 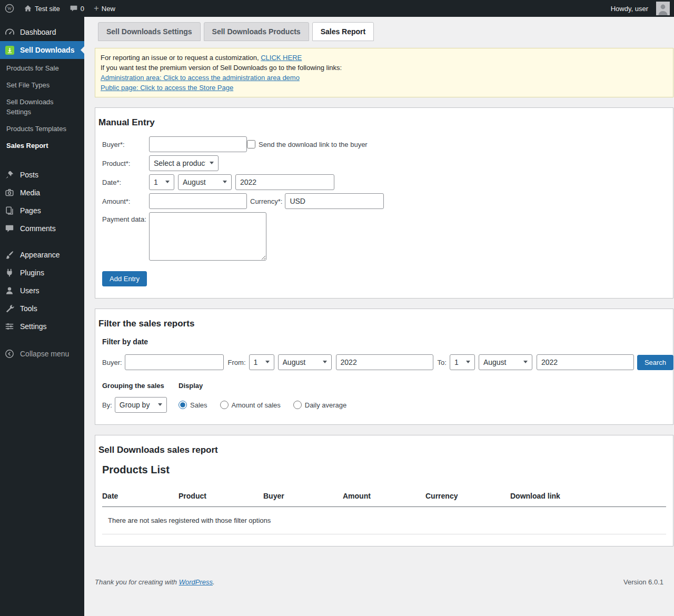 I want to click on group-by-select: Group by, so click(x=141, y=405).